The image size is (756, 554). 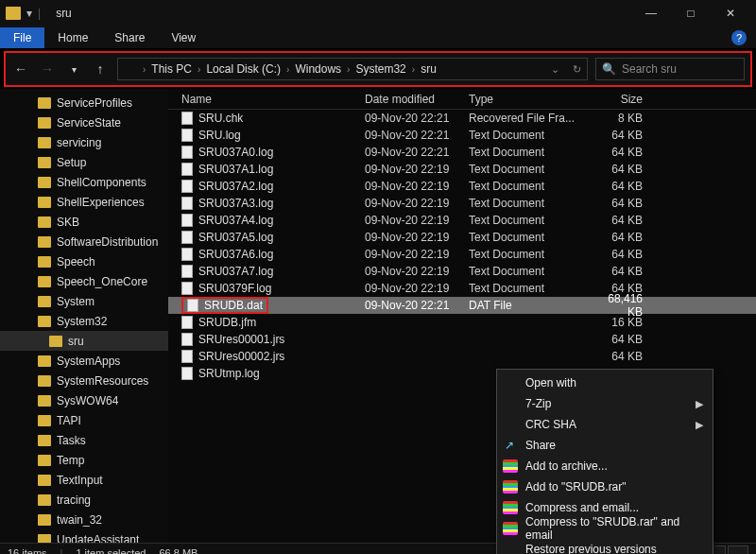 I want to click on status-count: 16 items, so click(x=27, y=551).